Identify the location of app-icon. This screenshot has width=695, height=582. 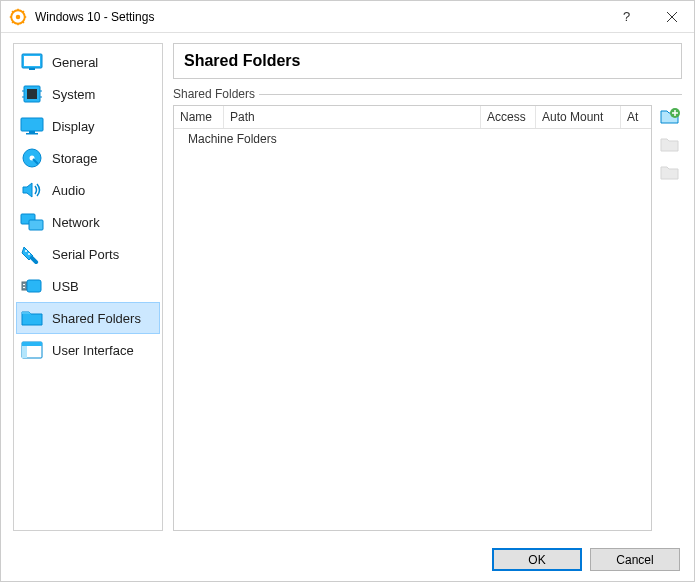
(18, 17).